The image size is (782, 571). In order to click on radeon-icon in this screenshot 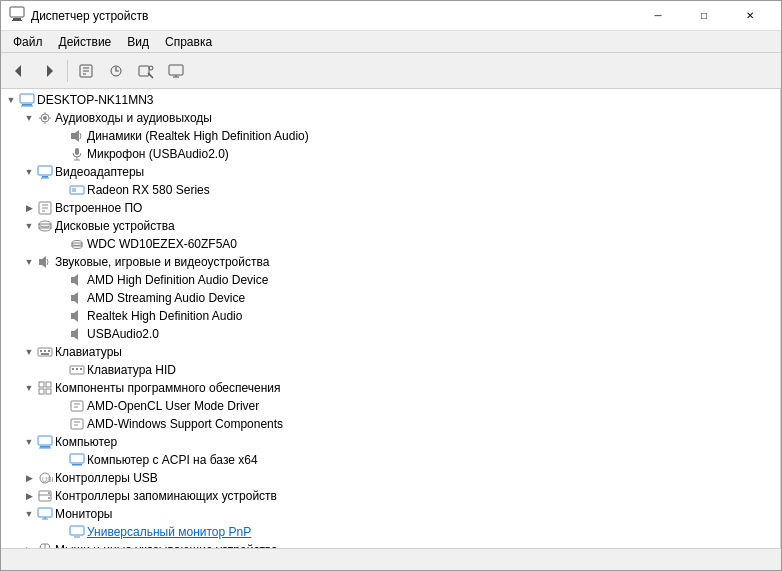, I will do `click(77, 190)`.